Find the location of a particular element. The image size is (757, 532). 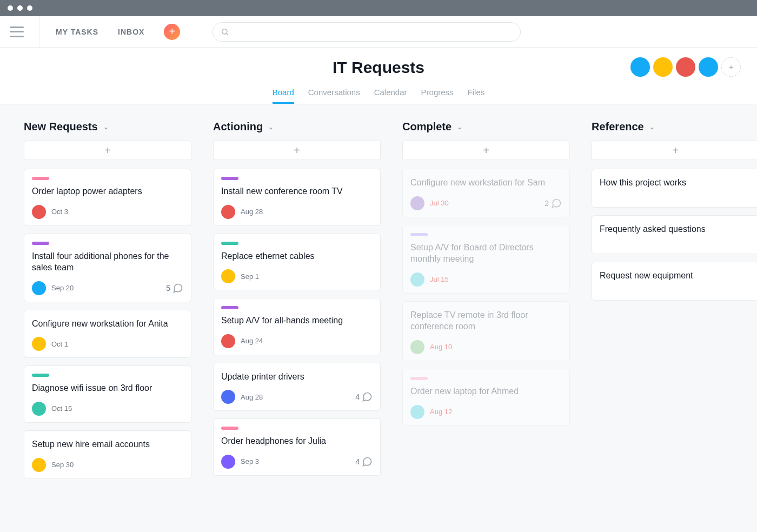

due-date: Jul 30 is located at coordinates (439, 203).